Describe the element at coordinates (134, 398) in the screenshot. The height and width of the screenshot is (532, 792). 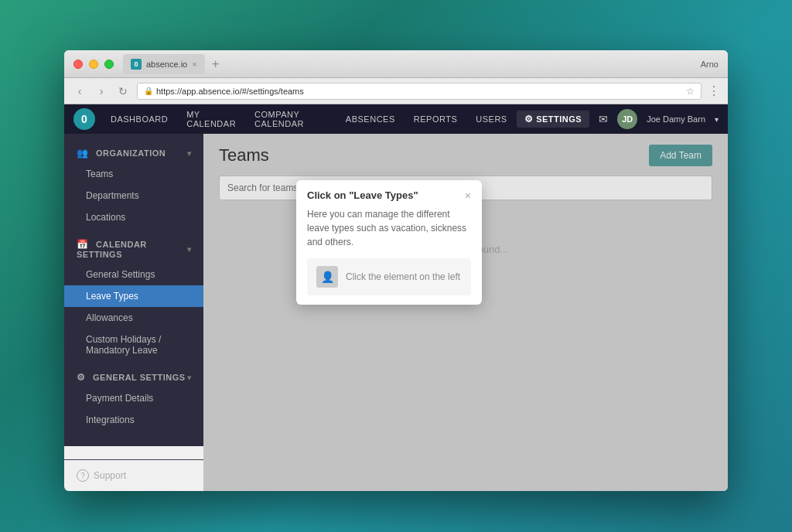
I see `sidebar-item-payment-details: Payment Details` at that location.